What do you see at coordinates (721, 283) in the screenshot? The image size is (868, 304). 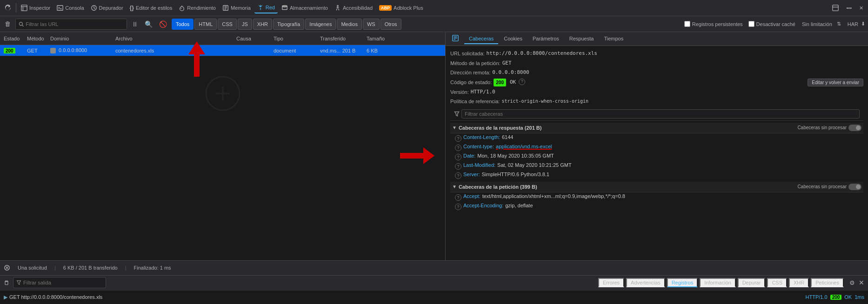 I see `console-tabs: Errores Advertencias Registros Informaci…` at bounding box center [721, 283].